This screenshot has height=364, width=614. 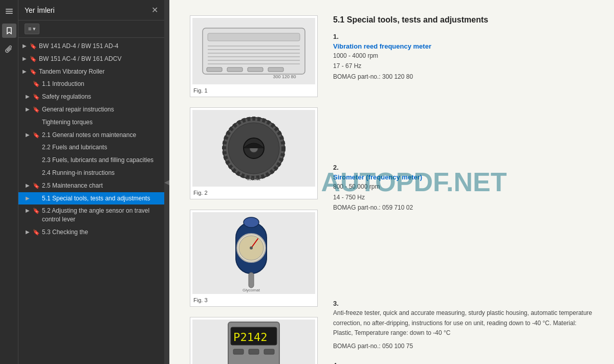 What do you see at coordinates (464, 304) in the screenshot?
I see `item-3-number: 3.` at bounding box center [464, 304].